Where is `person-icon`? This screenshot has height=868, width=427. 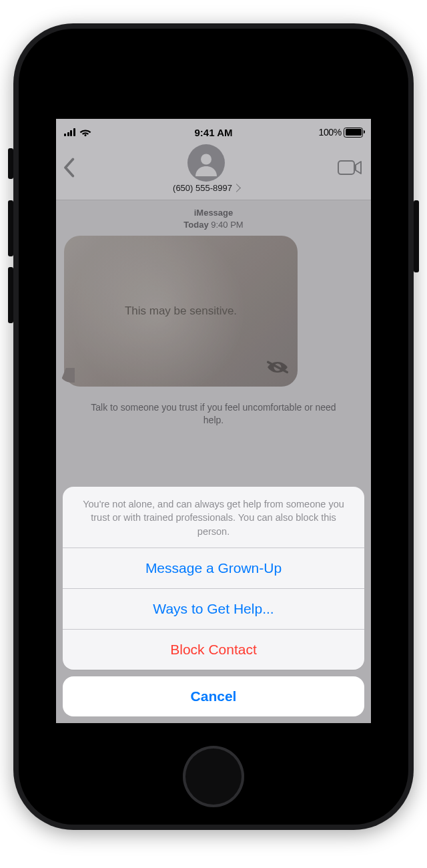 person-icon is located at coordinates (206, 163).